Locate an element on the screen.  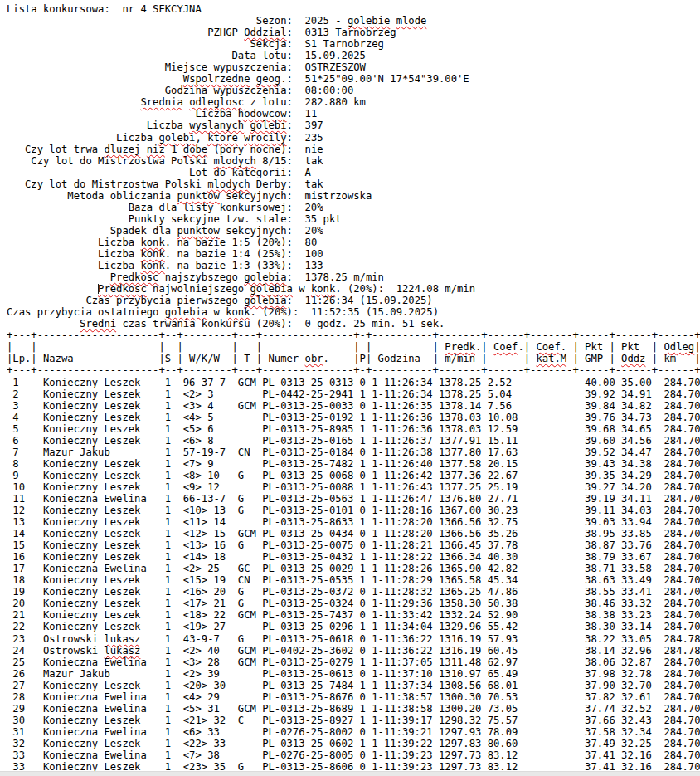
misspelled-word: Odleg is located at coordinates (680, 347).